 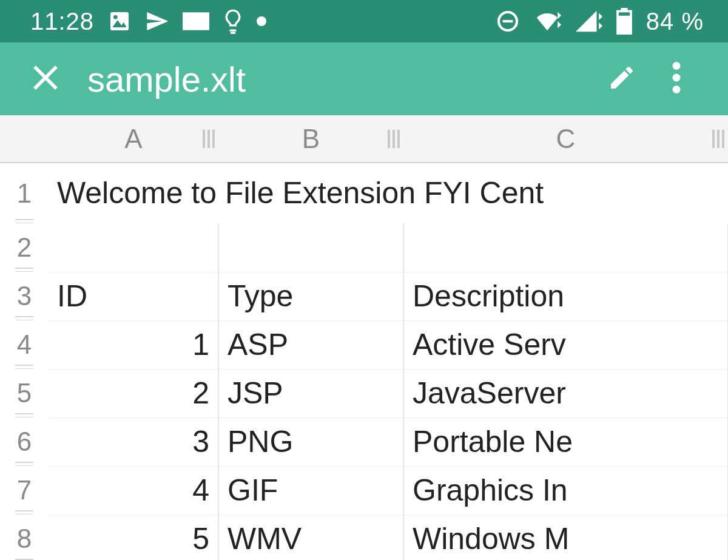 What do you see at coordinates (201, 539) in the screenshot?
I see `cell-value: 5` at bounding box center [201, 539].